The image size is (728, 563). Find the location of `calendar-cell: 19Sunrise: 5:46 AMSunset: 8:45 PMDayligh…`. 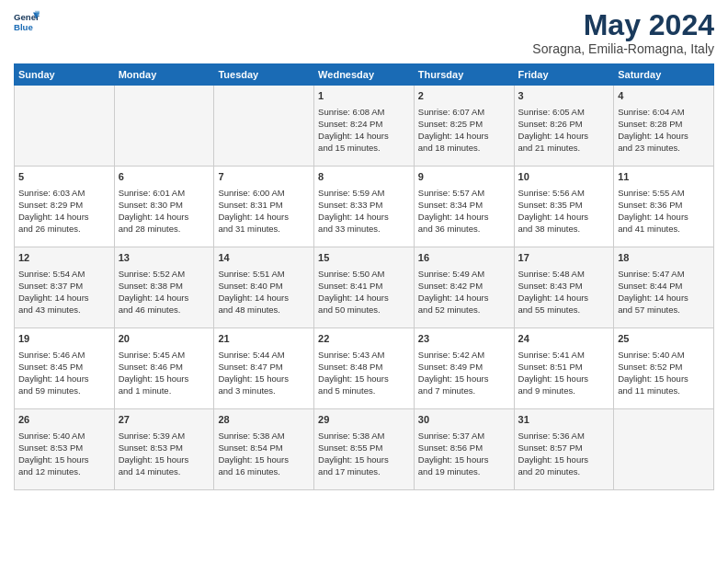

calendar-cell: 19Sunrise: 5:46 AMSunset: 8:45 PMDayligh… is located at coordinates (64, 369).